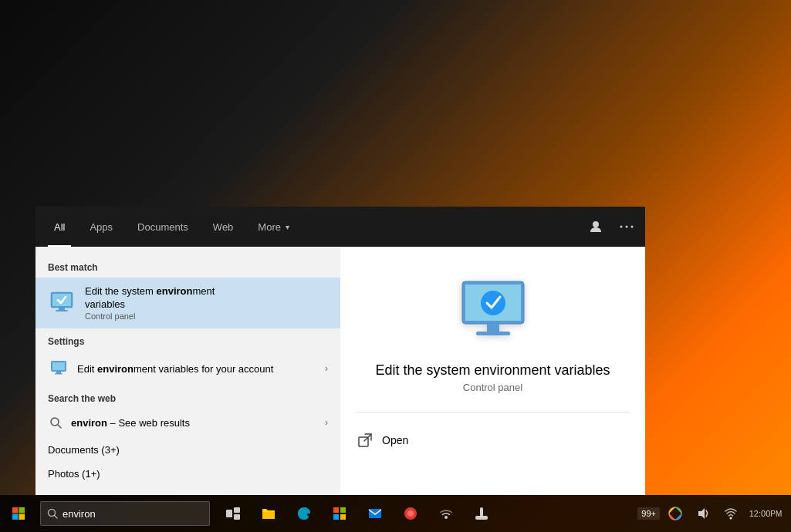 This screenshot has height=532, width=791. I want to click on tab-apps: Apps, so click(101, 227).